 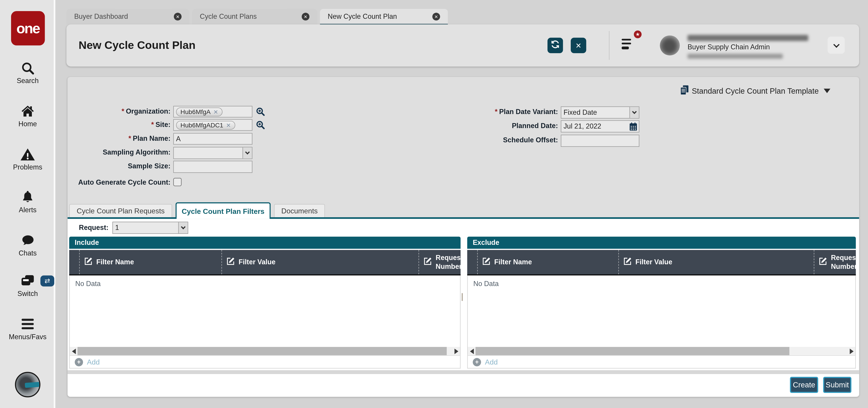 What do you see at coordinates (47, 281) in the screenshot?
I see `swap-arrows-icon` at bounding box center [47, 281].